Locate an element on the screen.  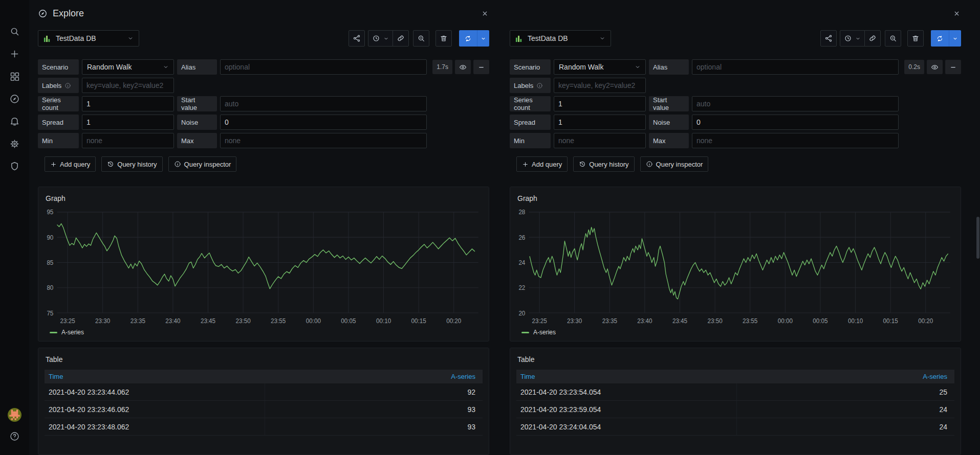
query-actions: Add query Query history Query inspector is located at coordinates (267, 164).